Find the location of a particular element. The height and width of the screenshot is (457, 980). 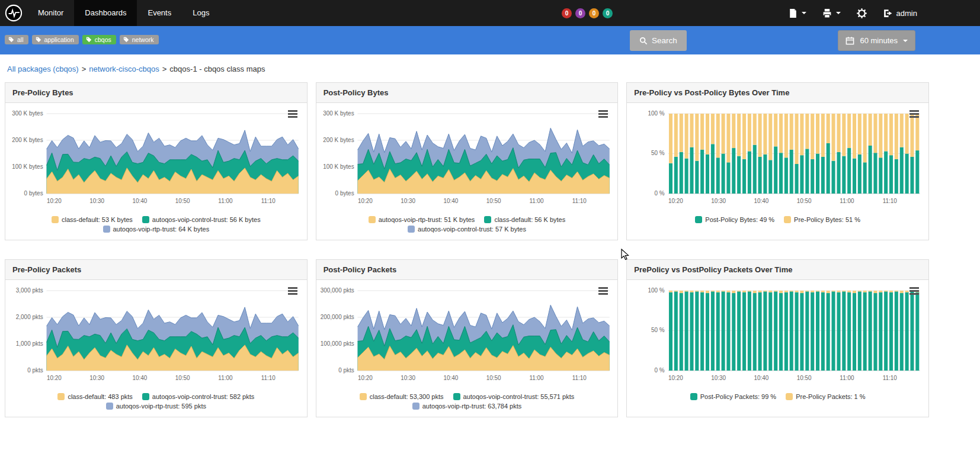

chart-body: 0 %50 %100 %10:2010:3010:4010:5011:0011:… is located at coordinates (777, 167).